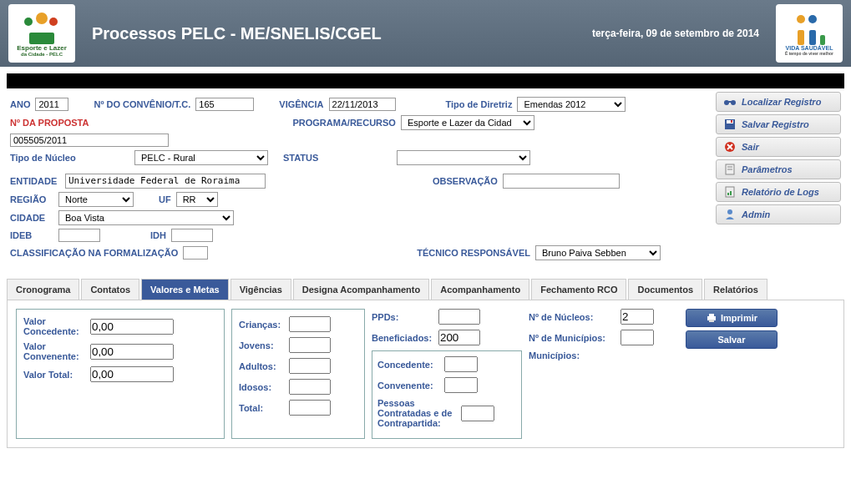  Describe the element at coordinates (809, 33) in the screenshot. I see `logo-vida-saudavel: VIDA SAUDÁVEL É tempo de viver melhor` at that location.